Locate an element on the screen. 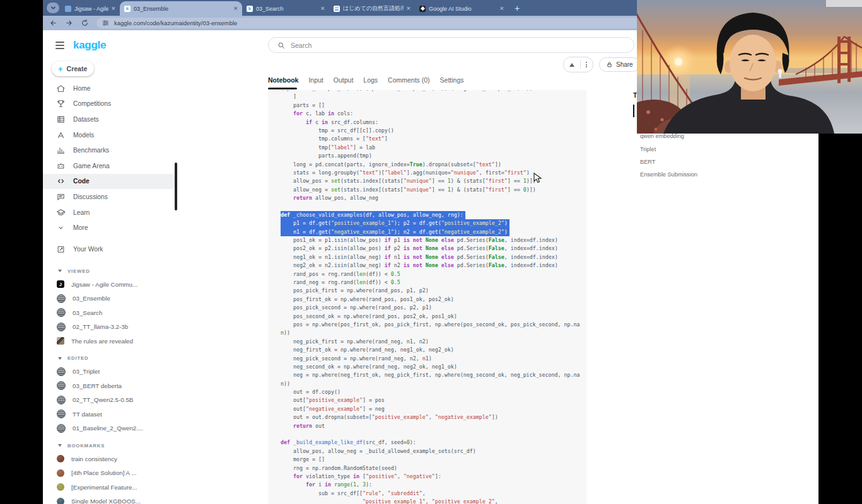 The image size is (862, 504). menu-icon is located at coordinates (60, 45).